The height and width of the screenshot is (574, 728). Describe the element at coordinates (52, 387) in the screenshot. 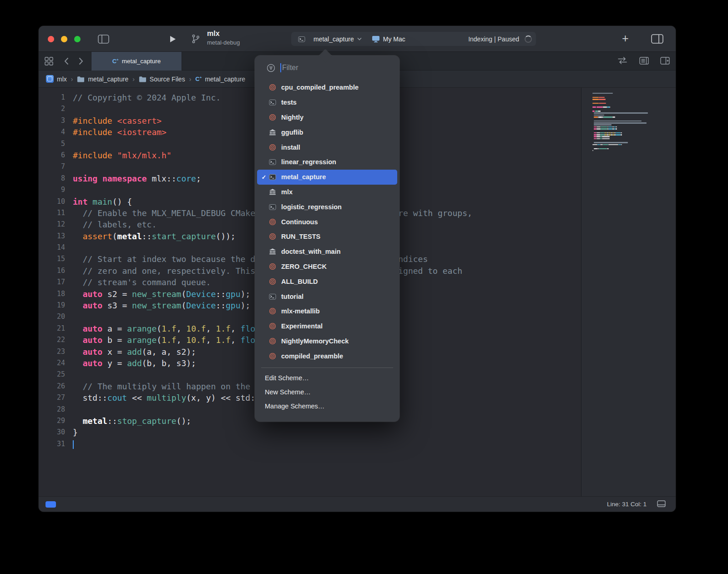

I see `line-number: 26` at that location.